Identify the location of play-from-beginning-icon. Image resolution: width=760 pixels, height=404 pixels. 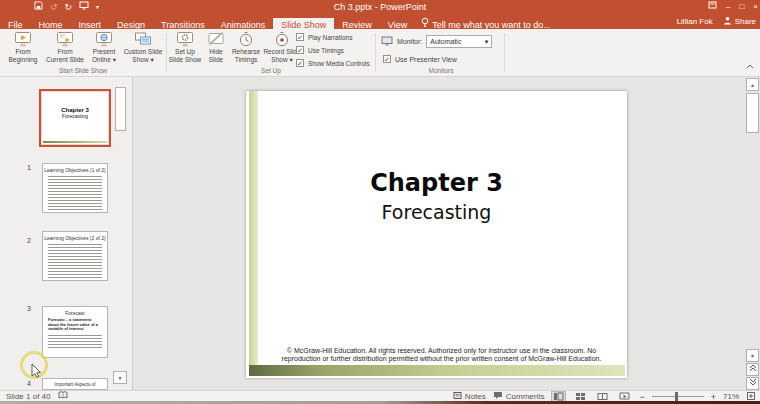
(23, 40).